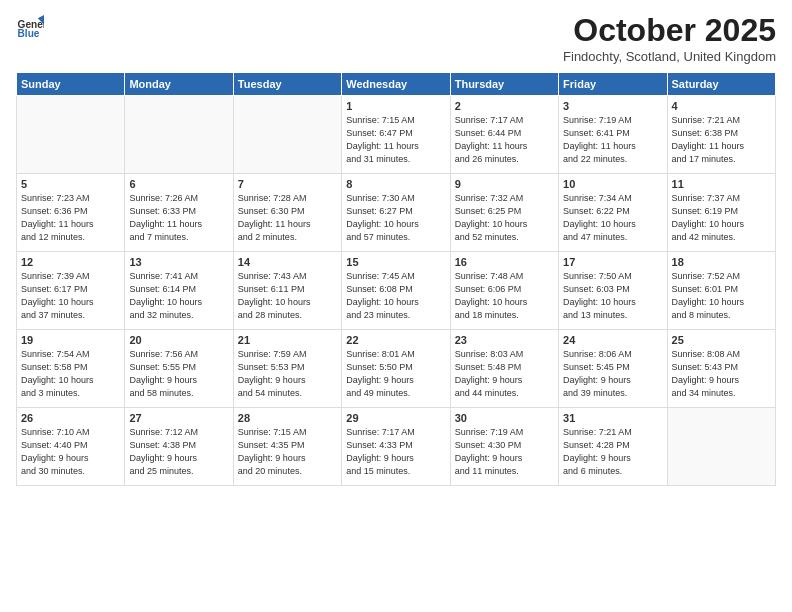 Image resolution: width=792 pixels, height=612 pixels. What do you see at coordinates (178, 418) in the screenshot?
I see `day-number: 27` at bounding box center [178, 418].